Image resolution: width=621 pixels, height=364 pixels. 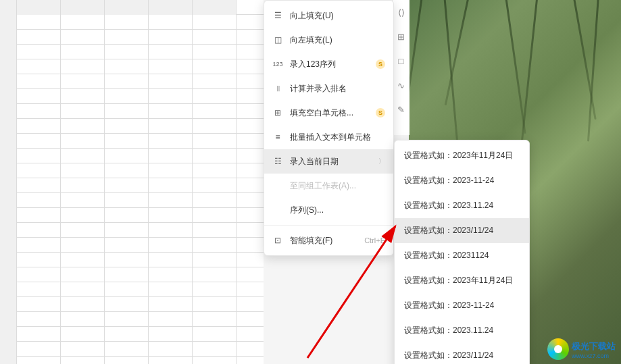 What do you see at coordinates (328, 113) in the screenshot?
I see `menu-fill-blank: ⊞ 填充空白单元格... S` at bounding box center [328, 113].